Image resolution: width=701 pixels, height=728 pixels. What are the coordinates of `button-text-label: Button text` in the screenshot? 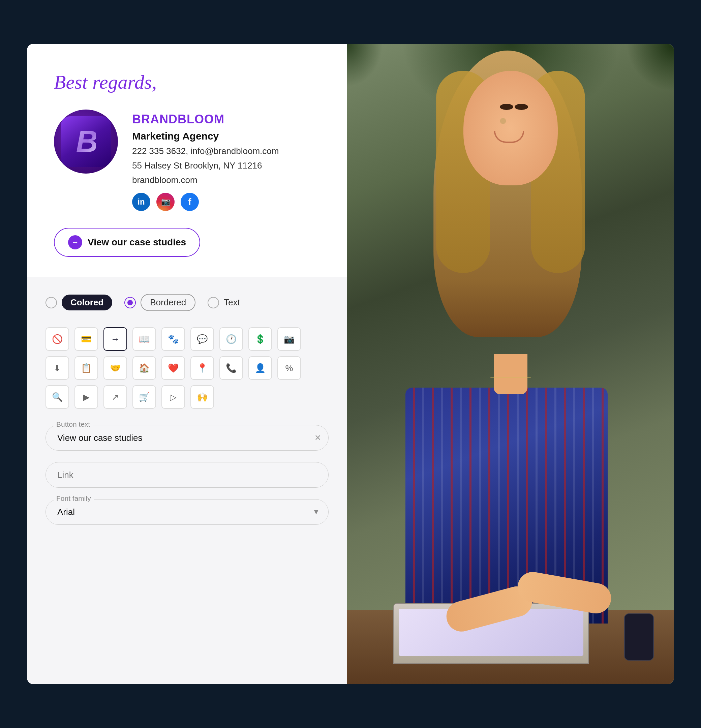 It's located at (73, 424).